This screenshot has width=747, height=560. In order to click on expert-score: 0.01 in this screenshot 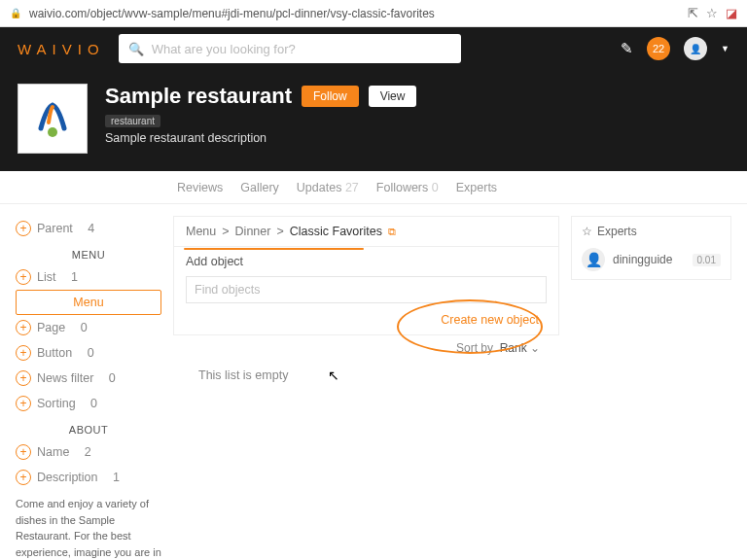, I will do `click(706, 261)`.